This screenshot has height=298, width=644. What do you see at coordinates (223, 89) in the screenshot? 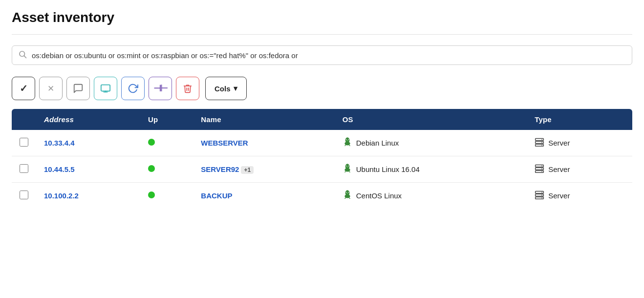
I see `cols-label: Cols` at bounding box center [223, 89].